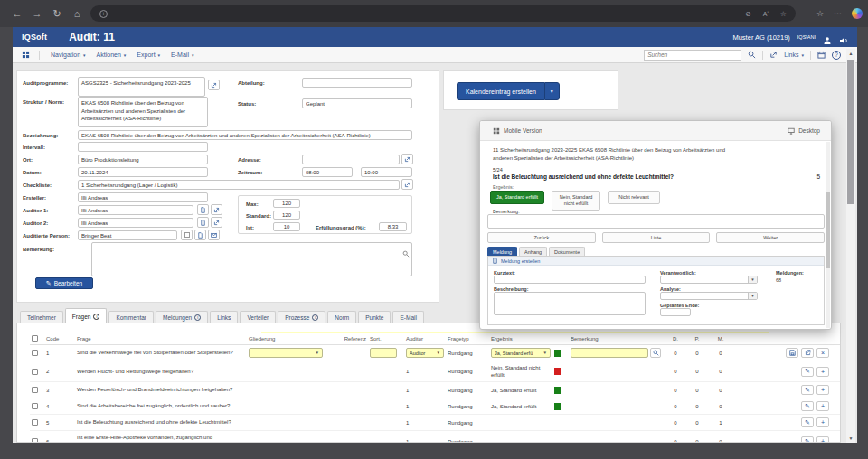 This screenshot has height=459, width=868. Describe the element at coordinates (406, 248) in the screenshot. I see `bemerkung-search-icon` at that location.